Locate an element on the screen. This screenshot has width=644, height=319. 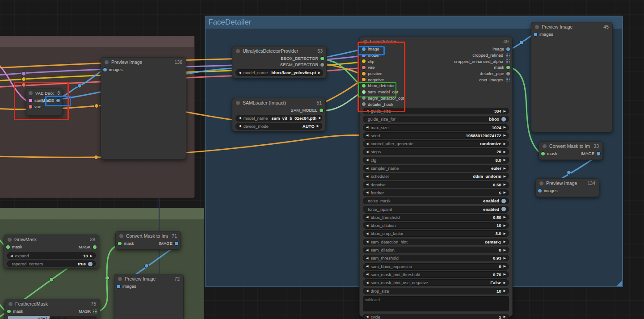
node-id: 49 is located at coordinates (505, 42).